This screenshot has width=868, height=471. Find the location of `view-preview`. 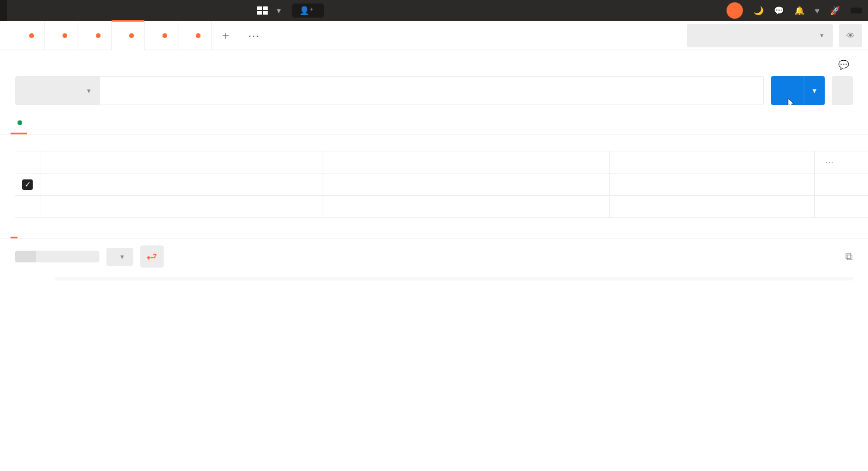

view-preview is located at coordinates (68, 257).